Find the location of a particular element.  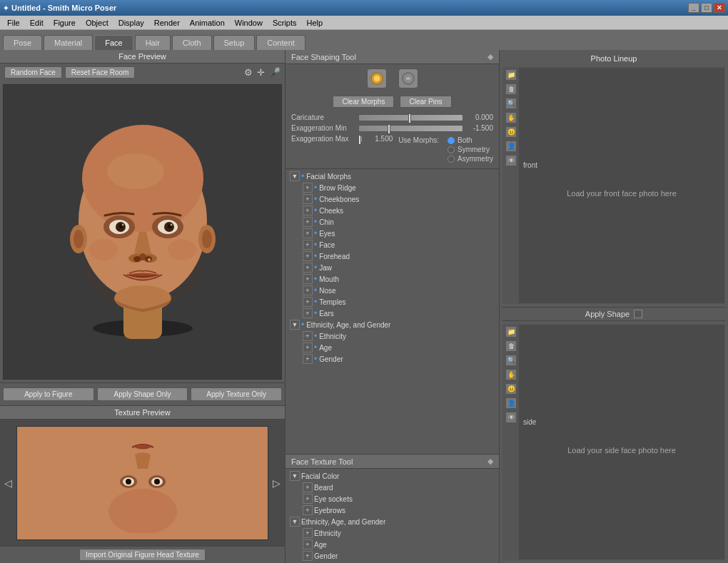

reset-face-room-button: Reset Face Room is located at coordinates (100, 73).